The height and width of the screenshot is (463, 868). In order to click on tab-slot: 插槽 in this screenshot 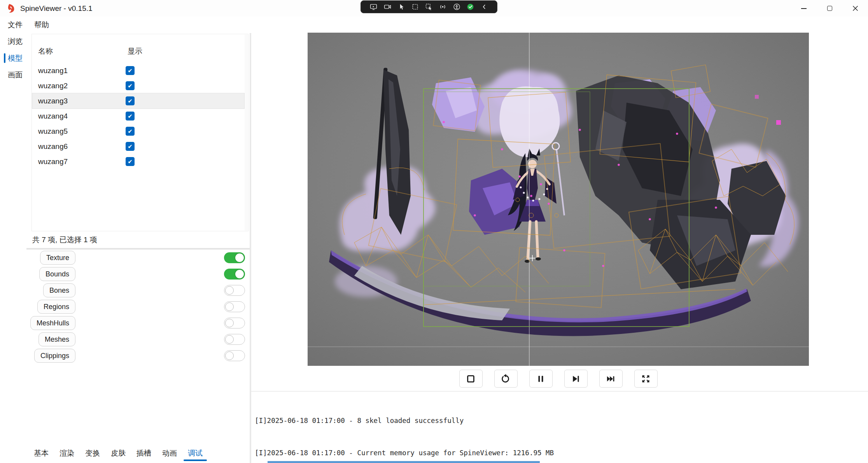, I will do `click(144, 453)`.